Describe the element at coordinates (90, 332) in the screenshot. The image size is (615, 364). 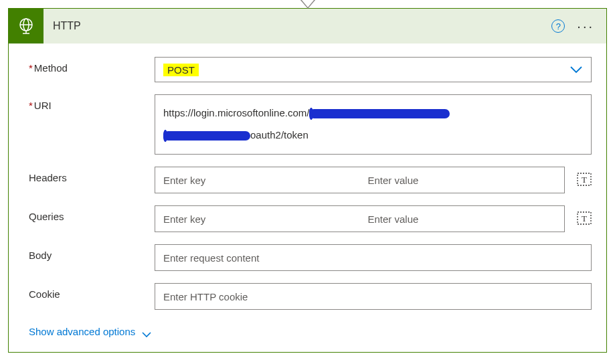
I see `show-advanced-options-link: Show advanced options` at that location.